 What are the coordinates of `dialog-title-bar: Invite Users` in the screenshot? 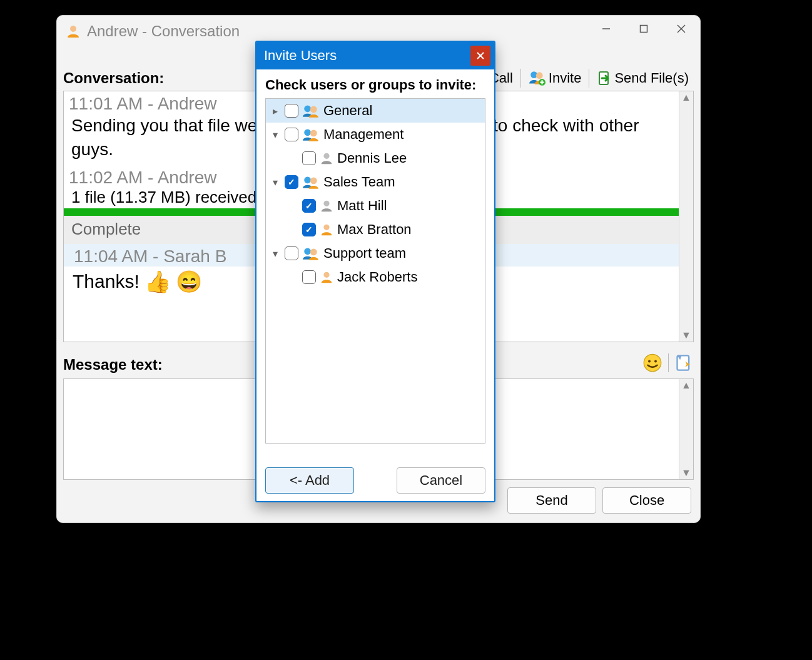 It's located at (375, 56).